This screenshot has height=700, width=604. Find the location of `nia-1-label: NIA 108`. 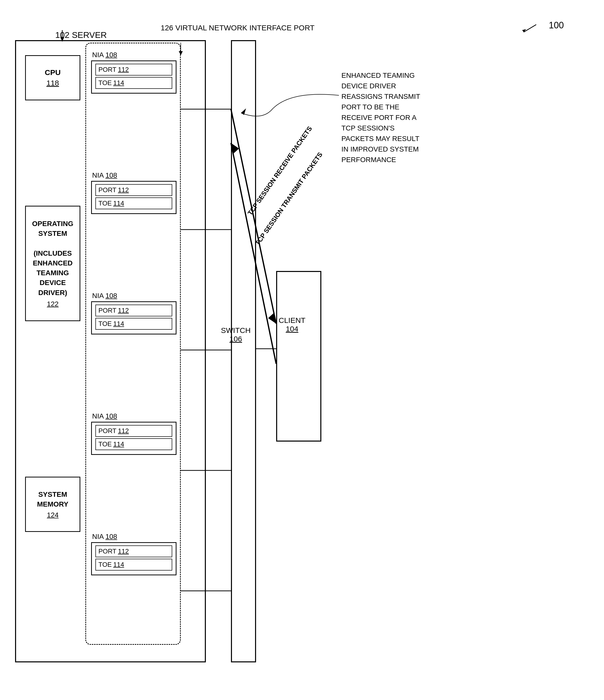

nia-1-label: NIA 108 is located at coordinates (134, 55).